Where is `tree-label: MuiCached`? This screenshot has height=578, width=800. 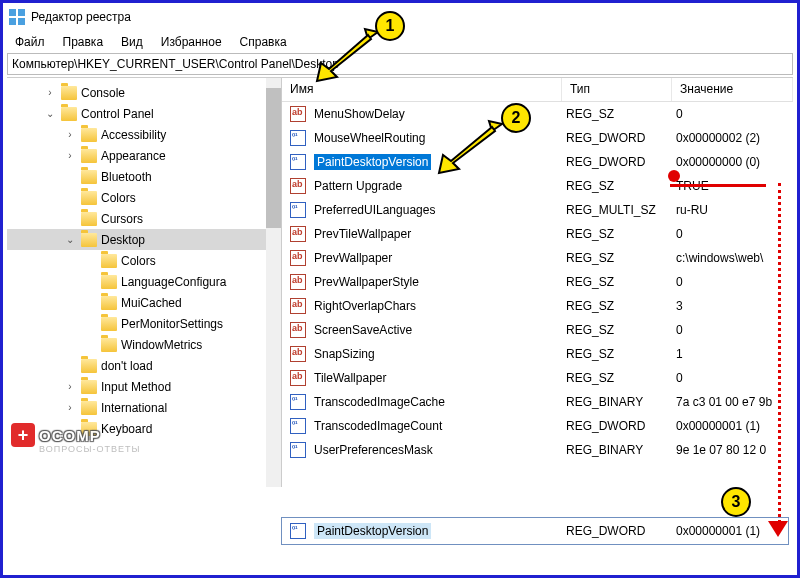 tree-label: MuiCached is located at coordinates (152, 303).